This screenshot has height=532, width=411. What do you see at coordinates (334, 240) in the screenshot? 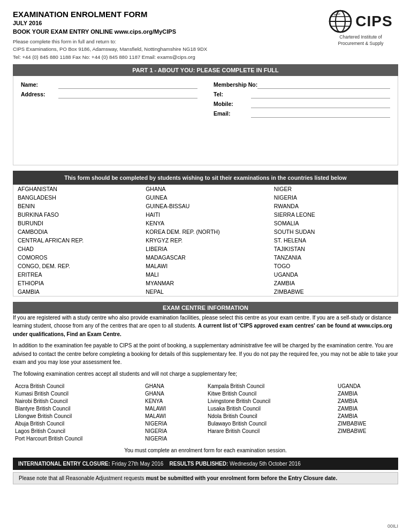
I see `country-cell: ST. HELENA` at bounding box center [334, 240].